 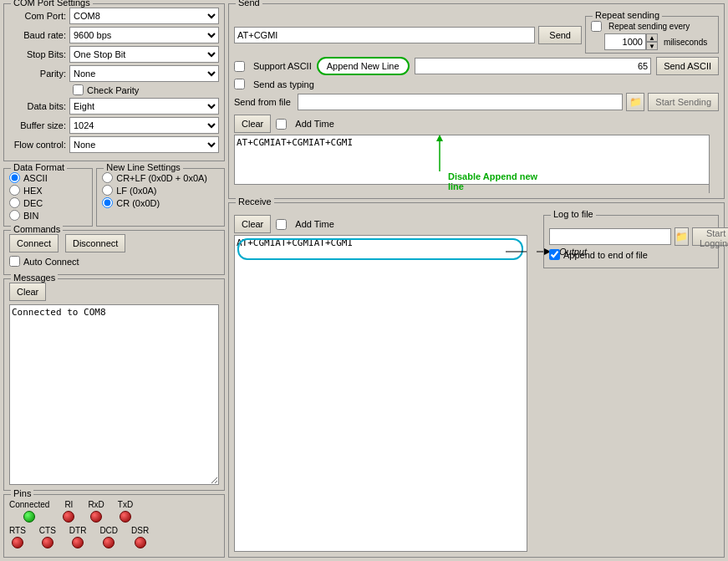 I want to click on send-file-input, so click(x=460, y=102).